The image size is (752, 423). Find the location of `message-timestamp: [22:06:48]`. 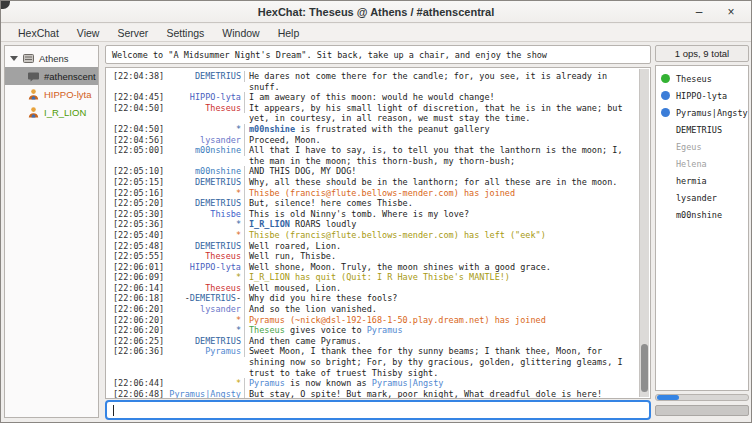

message-timestamp: [22:06:48] is located at coordinates (139, 394).